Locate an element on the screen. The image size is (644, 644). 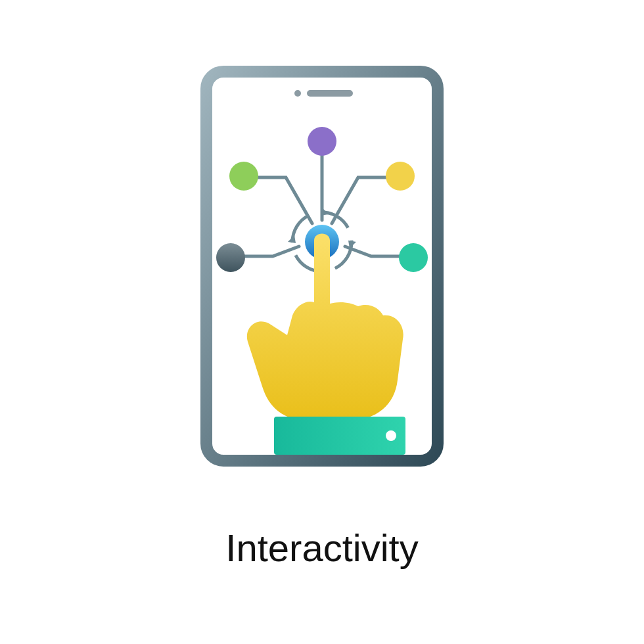
node-upper-right-icon is located at coordinates (400, 176).